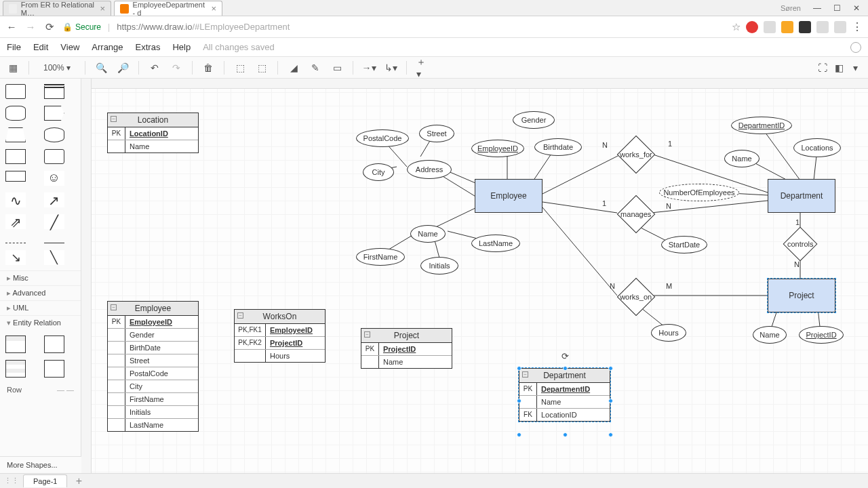 Image resolution: width=868 pixels, height=488 pixels. Describe the element at coordinates (800, 244) in the screenshot. I see `rel-controls: controls` at that location.